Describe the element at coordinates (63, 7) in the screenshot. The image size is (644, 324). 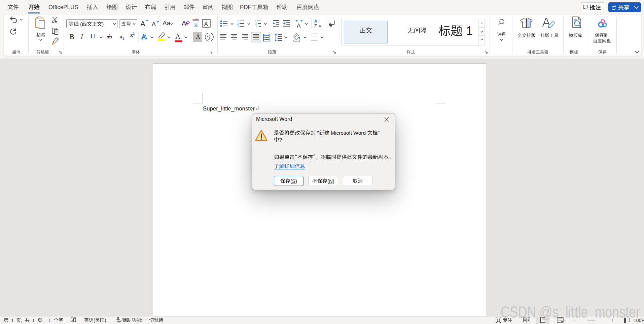
I see `svg-text: OfficePLUS` at that location.